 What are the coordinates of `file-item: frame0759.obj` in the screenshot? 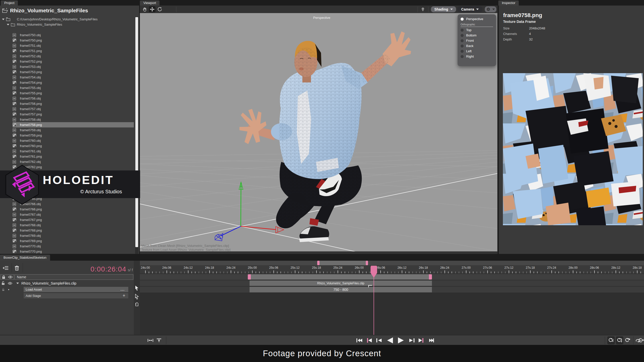 It's located at (73, 130).